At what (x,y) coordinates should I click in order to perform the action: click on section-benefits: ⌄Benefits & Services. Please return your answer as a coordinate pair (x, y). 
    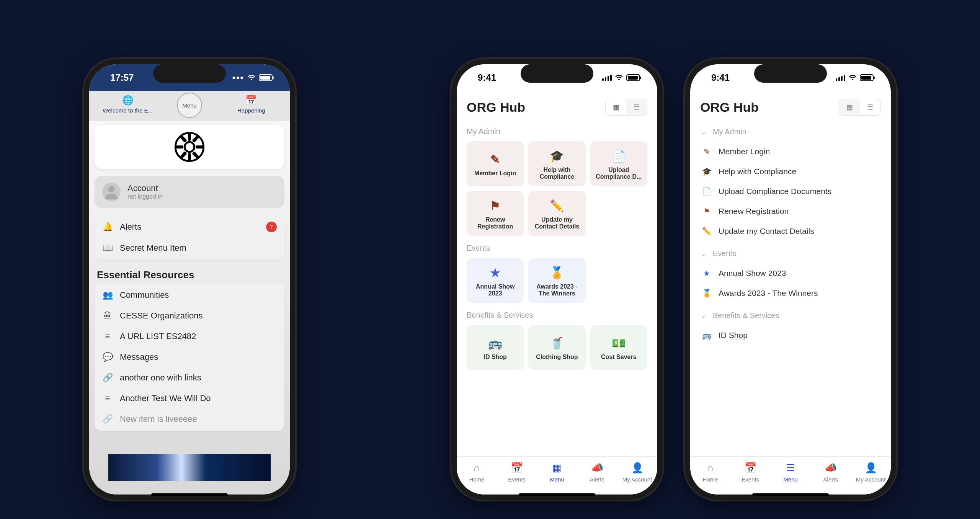
    Looking at the image, I should click on (791, 315).